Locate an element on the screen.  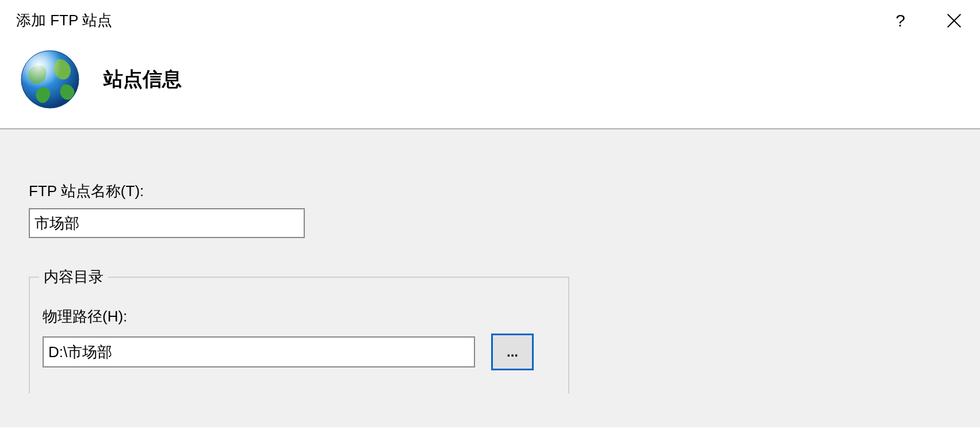
close-icon is located at coordinates (954, 21).